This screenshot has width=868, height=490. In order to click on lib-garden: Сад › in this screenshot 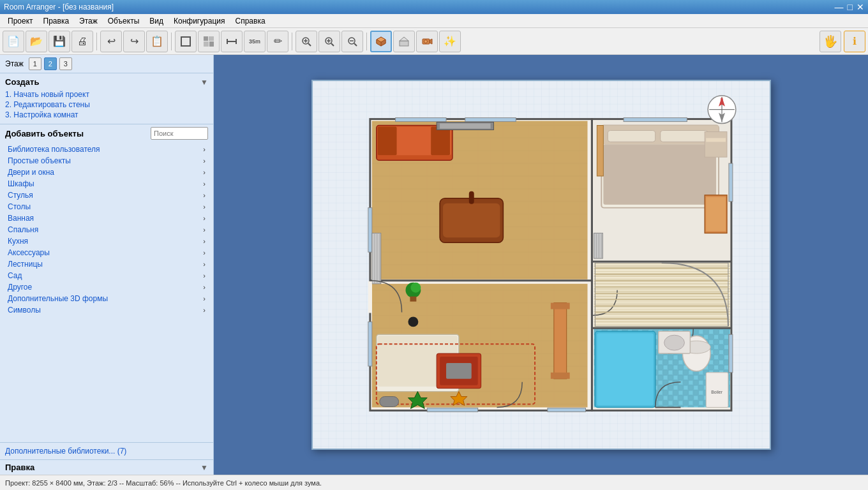, I will do `click(107, 276)`.